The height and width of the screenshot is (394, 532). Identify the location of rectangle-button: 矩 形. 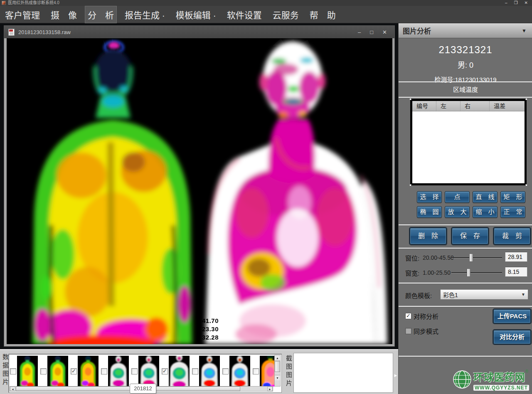
(513, 197).